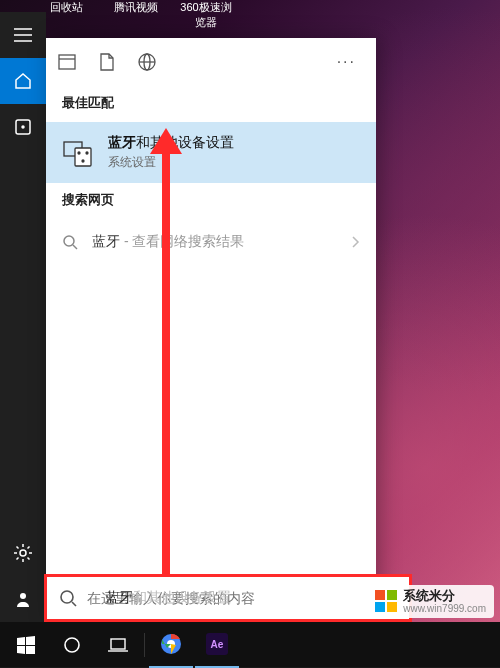 The height and width of the screenshot is (668, 500). I want to click on clock-icon, so click(23, 127).